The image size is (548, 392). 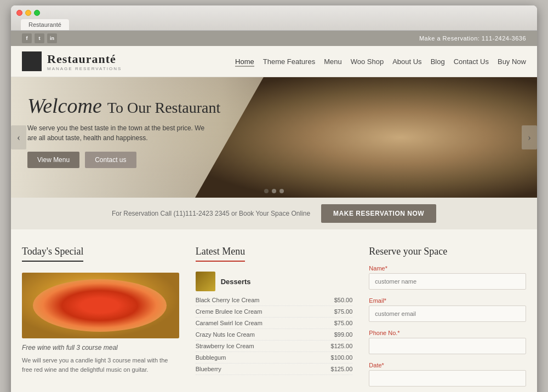 I want to click on contact-button: Contact us, so click(x=111, y=160).